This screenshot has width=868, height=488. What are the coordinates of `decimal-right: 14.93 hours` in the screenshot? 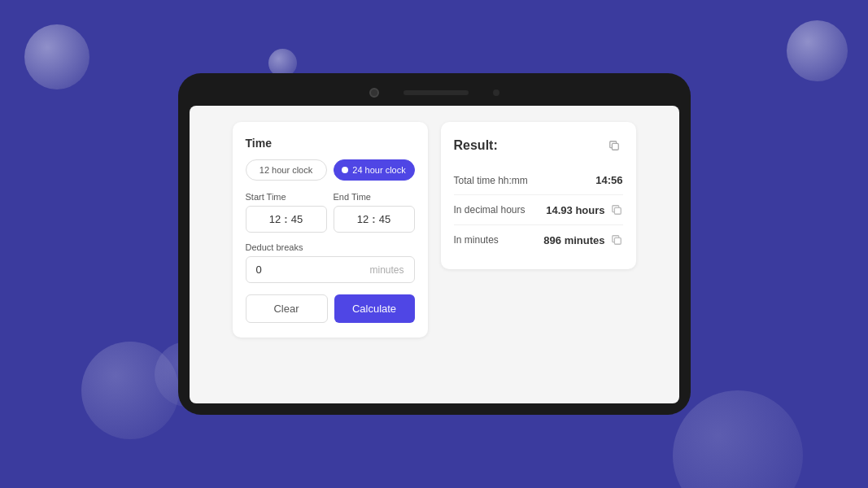 It's located at (584, 210).